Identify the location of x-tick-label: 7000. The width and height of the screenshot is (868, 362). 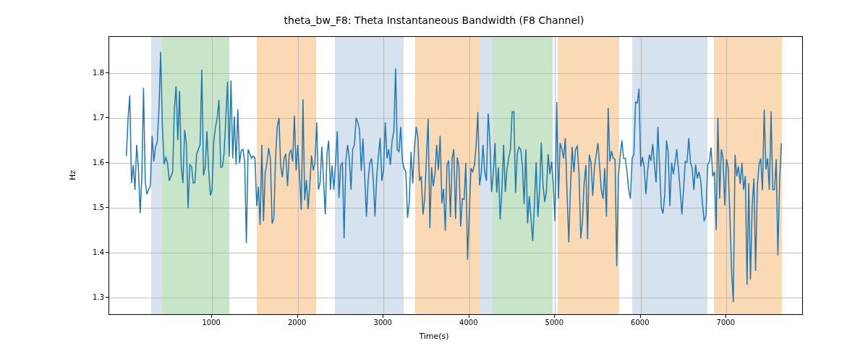
(726, 323).